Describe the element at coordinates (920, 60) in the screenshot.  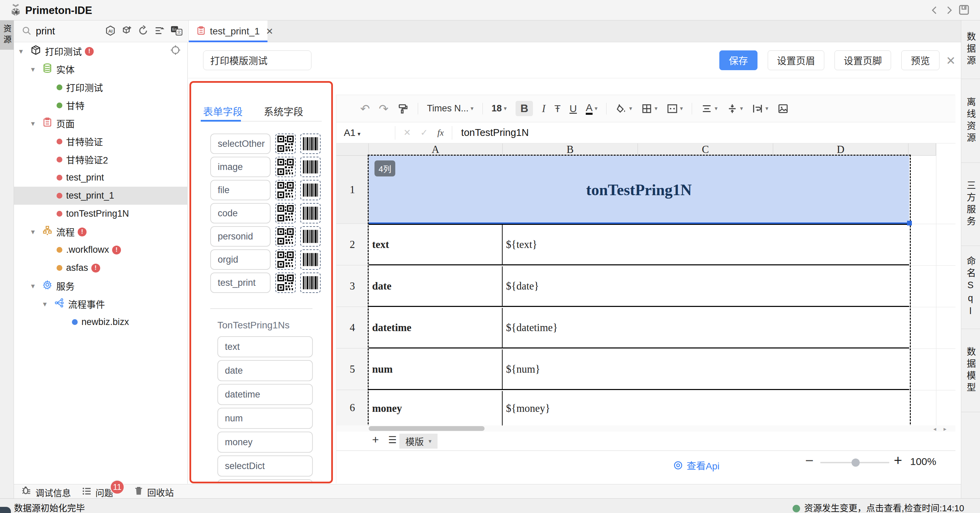
I see `preview-button: 预览` at that location.